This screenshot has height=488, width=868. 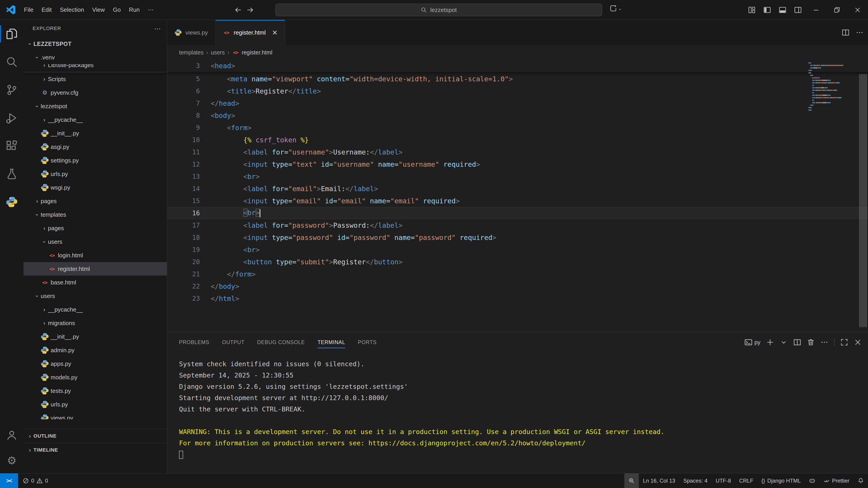 What do you see at coordinates (95, 93) in the screenshot?
I see `tree-item-pyvenv.cfg: ⚙pyvenv.cfg` at bounding box center [95, 93].